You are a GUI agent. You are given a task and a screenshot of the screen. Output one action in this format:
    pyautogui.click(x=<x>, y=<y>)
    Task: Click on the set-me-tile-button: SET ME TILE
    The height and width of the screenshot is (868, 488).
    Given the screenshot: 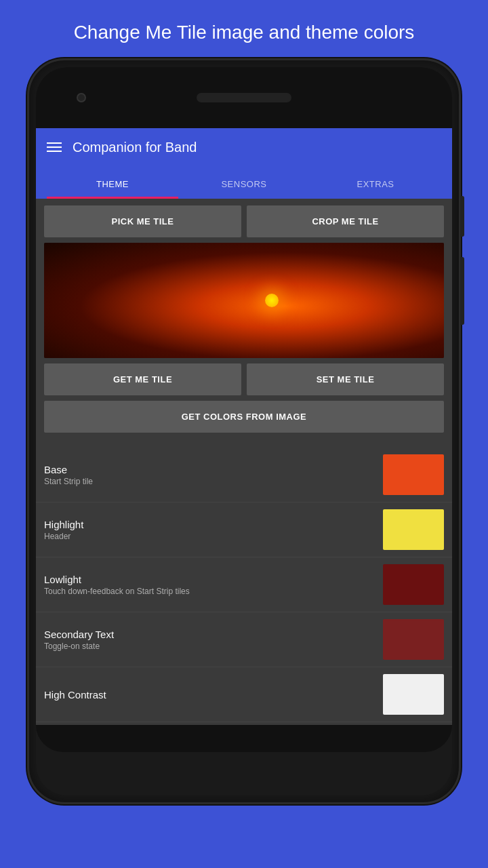 What is the action you would take?
    pyautogui.click(x=346, y=380)
    